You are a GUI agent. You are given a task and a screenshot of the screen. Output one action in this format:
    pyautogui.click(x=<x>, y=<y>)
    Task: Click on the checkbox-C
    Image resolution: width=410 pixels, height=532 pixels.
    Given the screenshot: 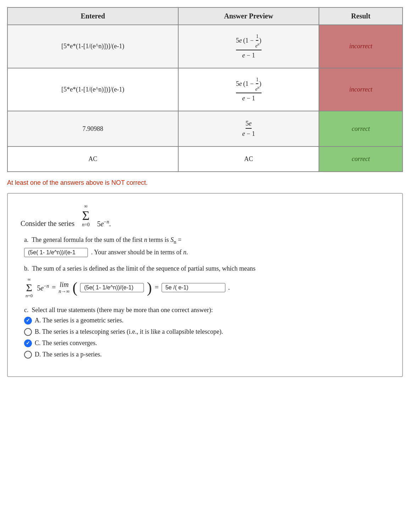 What is the action you would take?
    pyautogui.click(x=28, y=343)
    